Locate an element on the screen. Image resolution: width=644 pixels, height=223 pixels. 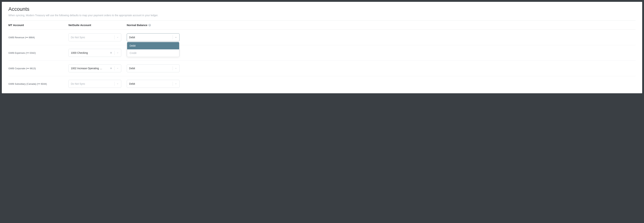
column-header-nb-label: Normal Balance is located at coordinates (137, 25).